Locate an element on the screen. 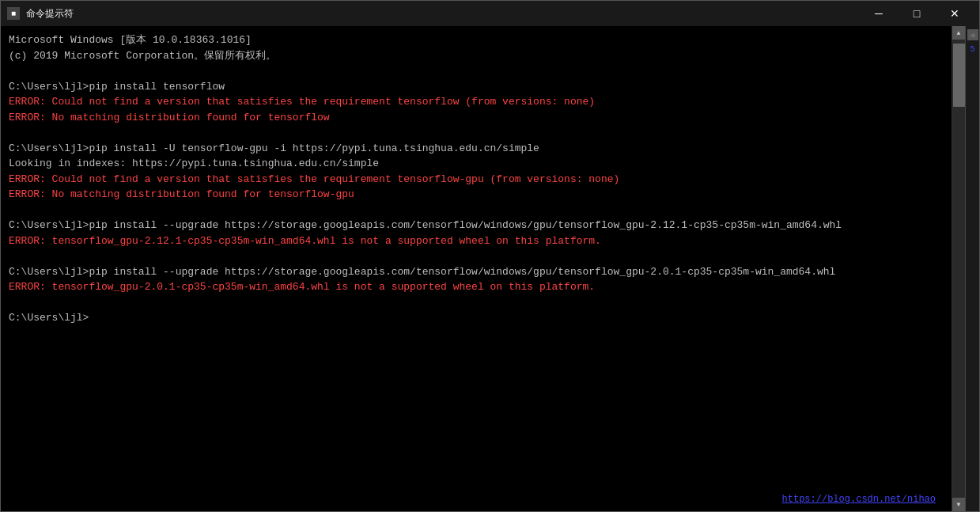 Image resolution: width=980 pixels, height=512 pixels. terminal-line: ERROR: tensorflow_gpu-2.0.1-cp35-cp35m-w… is located at coordinates (476, 287).